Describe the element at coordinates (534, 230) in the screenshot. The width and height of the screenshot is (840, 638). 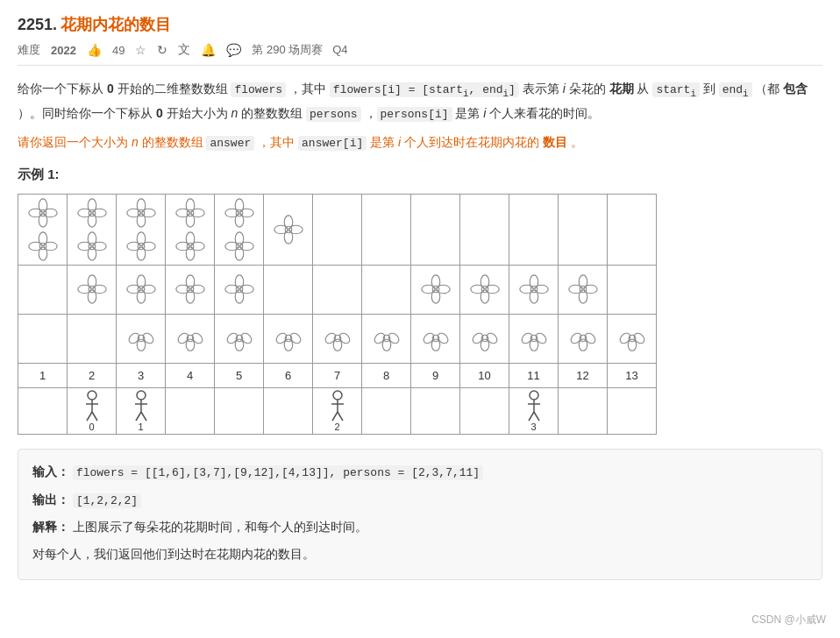
I see `cell-r1-c11` at that location.